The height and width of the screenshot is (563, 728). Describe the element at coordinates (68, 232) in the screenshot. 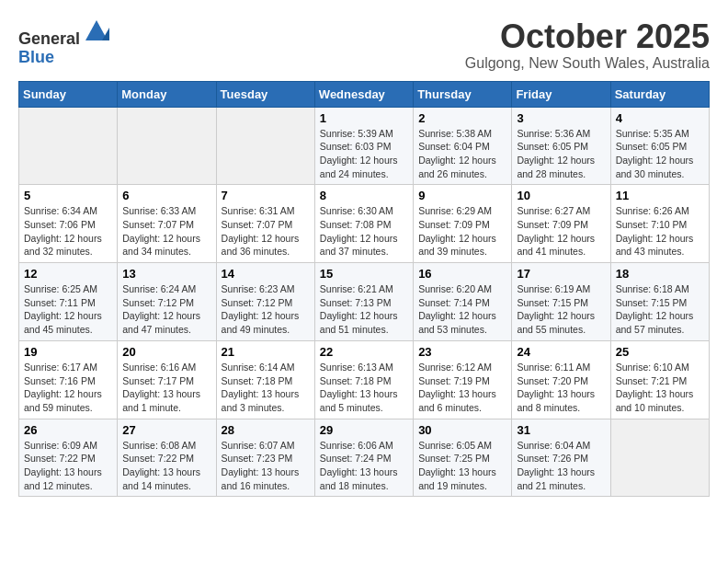

I see `day-info: Sunrise: 6:34 AM Sunset: 7:06 PM Dayligh…` at that location.